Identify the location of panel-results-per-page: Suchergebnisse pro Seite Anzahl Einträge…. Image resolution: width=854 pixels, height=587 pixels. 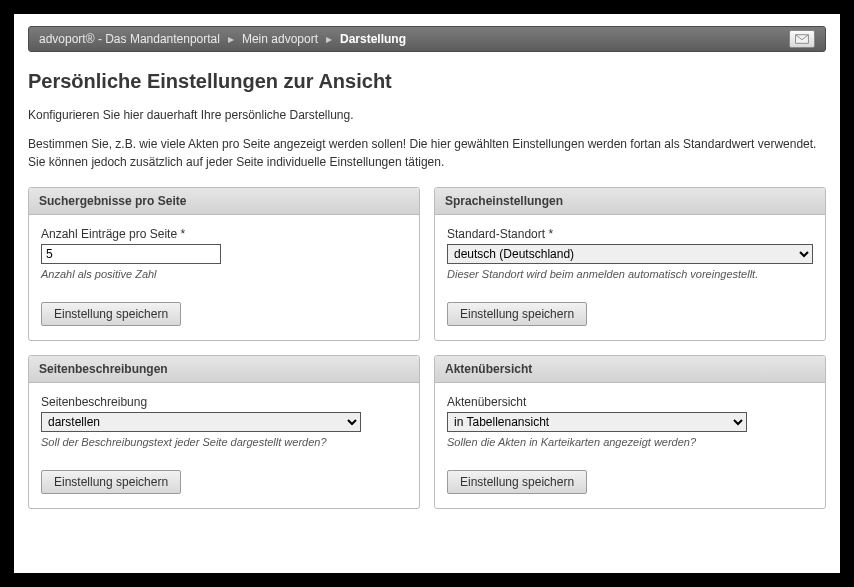
(224, 264).